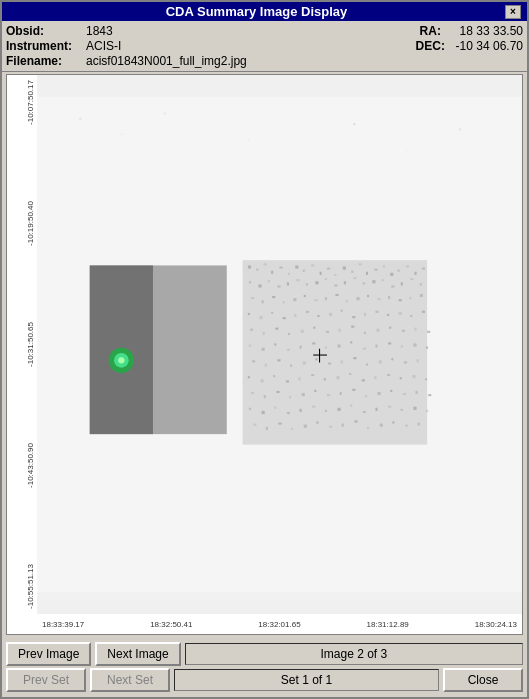  I want to click on x-label-5: 18:30:24.13, so click(496, 624).